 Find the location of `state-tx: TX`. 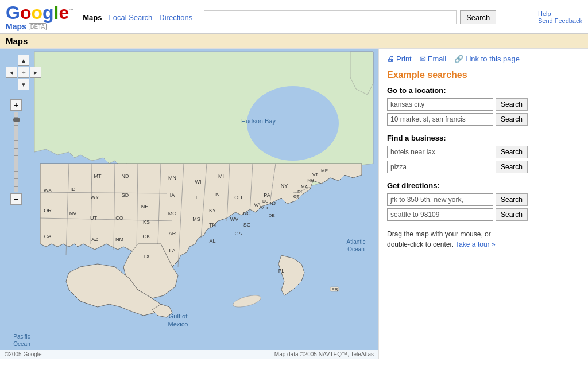

state-tx: TX is located at coordinates (146, 256).